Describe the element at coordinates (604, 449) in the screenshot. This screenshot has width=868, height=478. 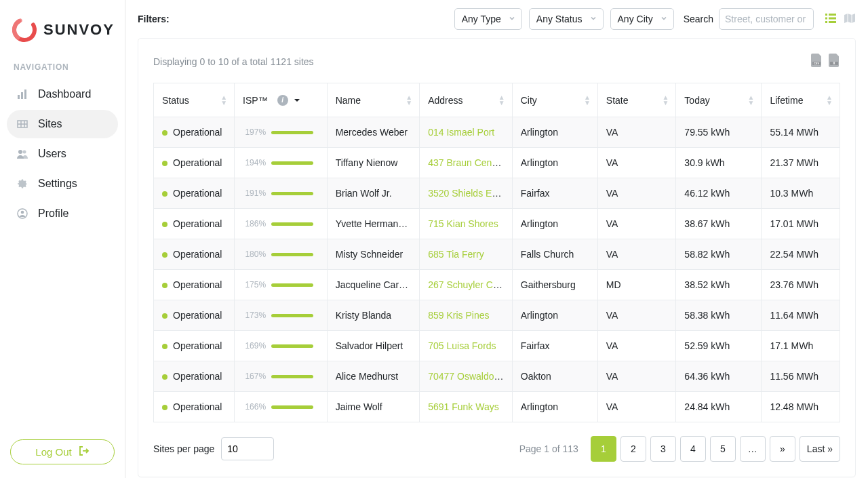
I see `page-button: 1` at that location.